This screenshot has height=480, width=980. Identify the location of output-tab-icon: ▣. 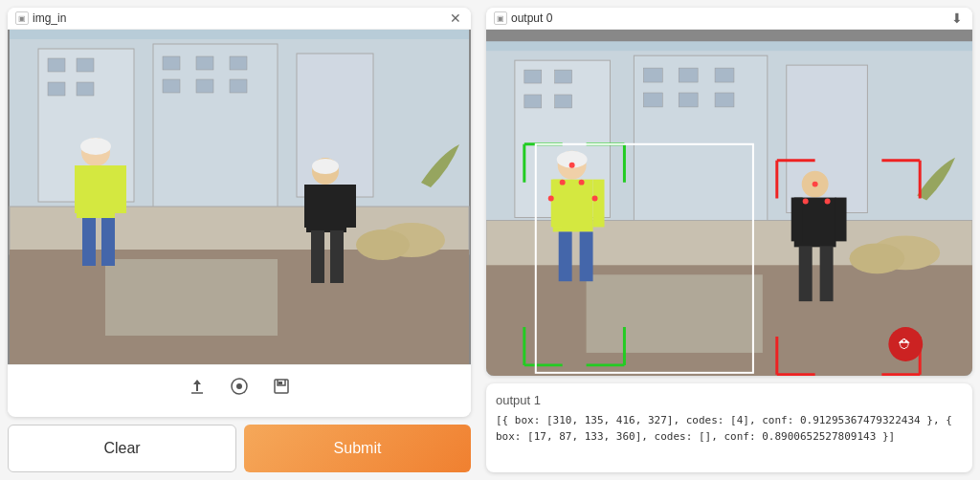
(501, 18).